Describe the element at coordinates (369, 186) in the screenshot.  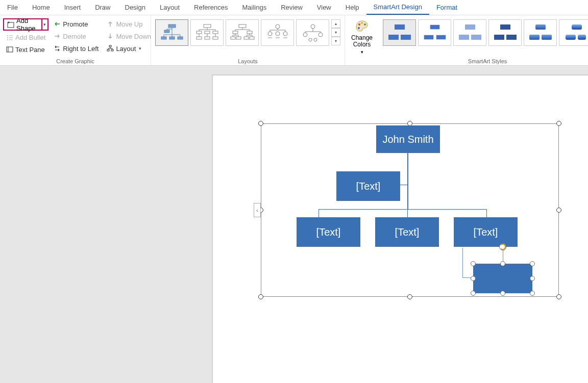
I see `org-node-assistant: [Text]` at that location.